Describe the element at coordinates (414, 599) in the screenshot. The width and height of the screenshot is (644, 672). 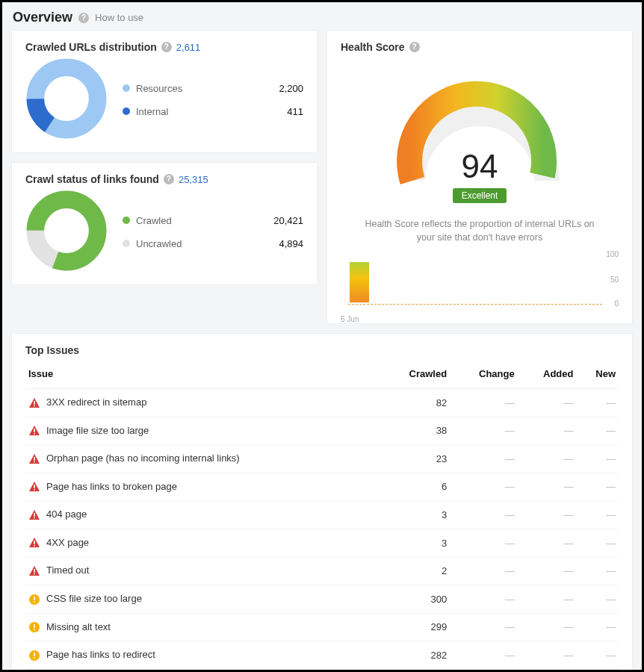
I see `crawled-cell: 300` at that location.